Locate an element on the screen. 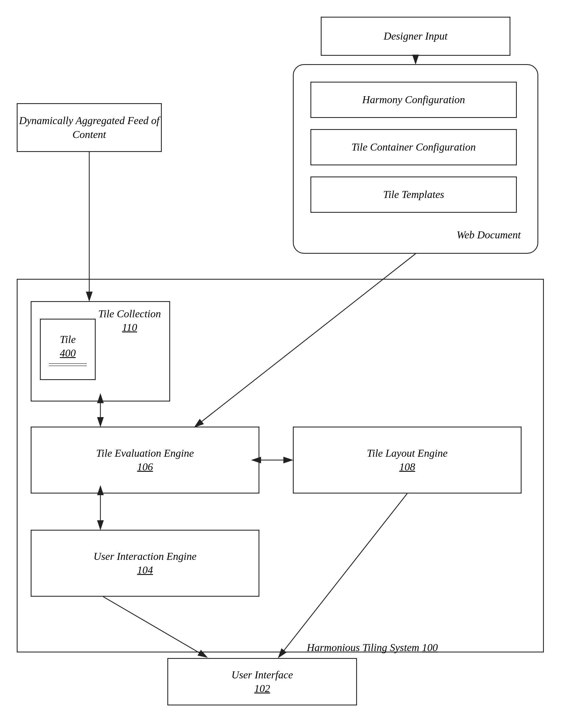  user-interface-box: User Interface 102 is located at coordinates (262, 682).